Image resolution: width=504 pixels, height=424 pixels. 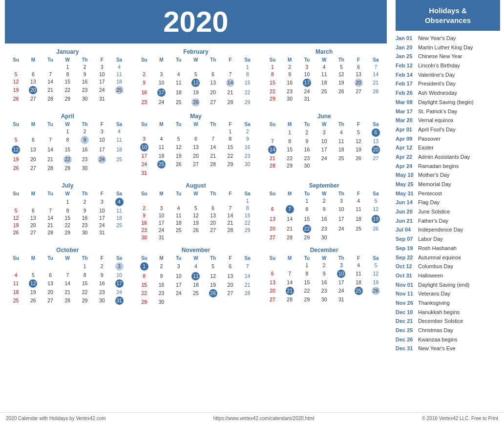 I want to click on holiday-date: Feb 26, so click(x=405, y=93).